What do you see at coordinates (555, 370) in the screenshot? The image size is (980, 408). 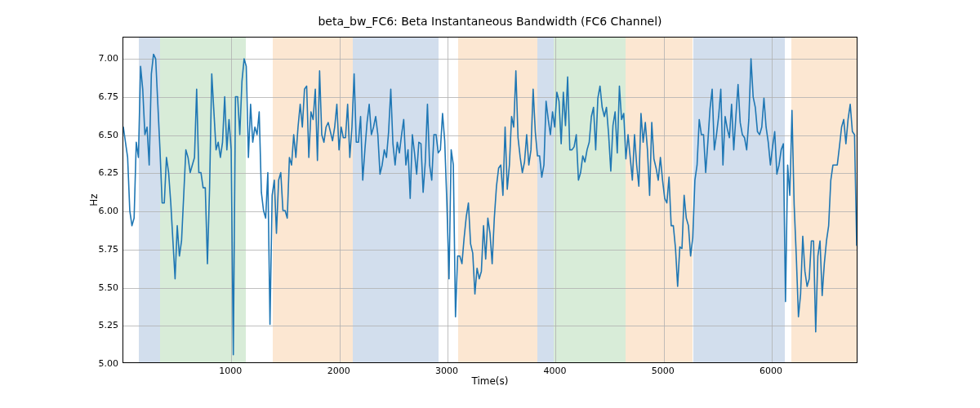 I see `x-tick-label: 4000` at bounding box center [555, 370].